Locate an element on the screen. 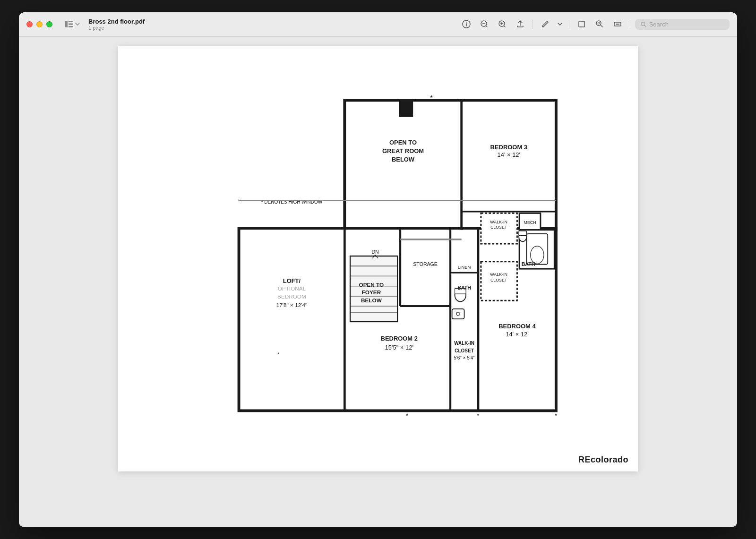  zoom-in-icon is located at coordinates (502, 24).